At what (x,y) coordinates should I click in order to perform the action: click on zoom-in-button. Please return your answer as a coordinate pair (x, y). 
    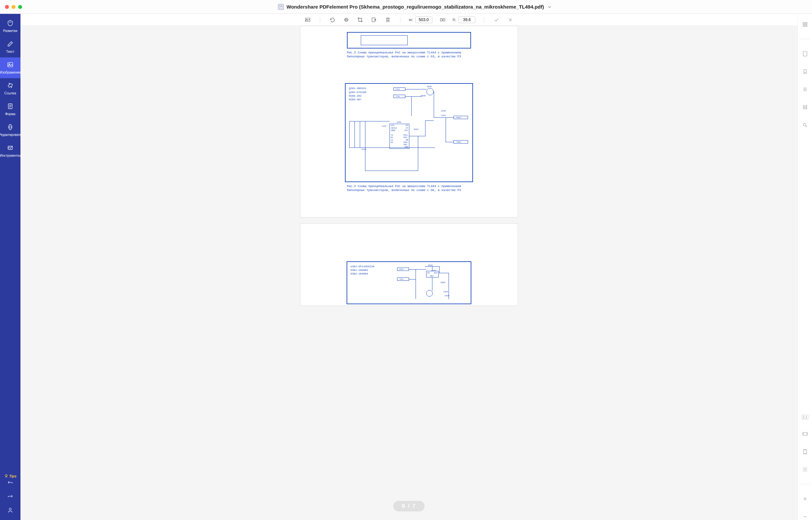
    Looking at the image, I should click on (805, 499).